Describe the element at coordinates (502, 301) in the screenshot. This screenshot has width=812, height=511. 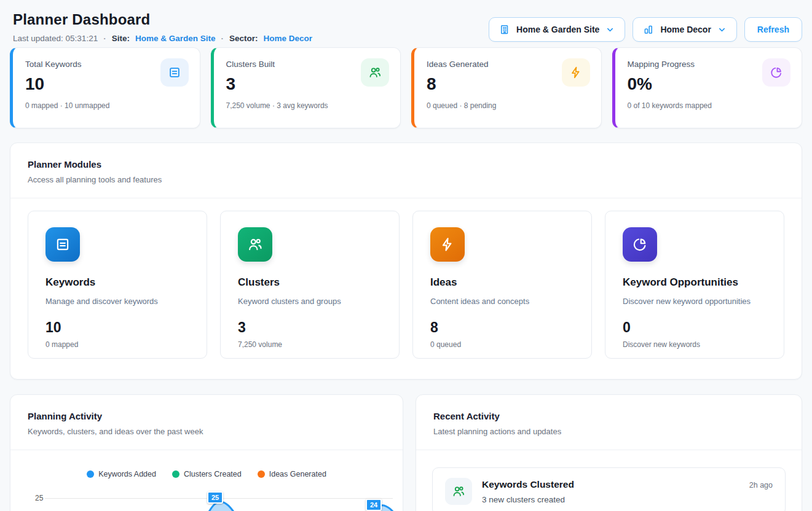
I see `module-description: Content ideas and concepts` at that location.